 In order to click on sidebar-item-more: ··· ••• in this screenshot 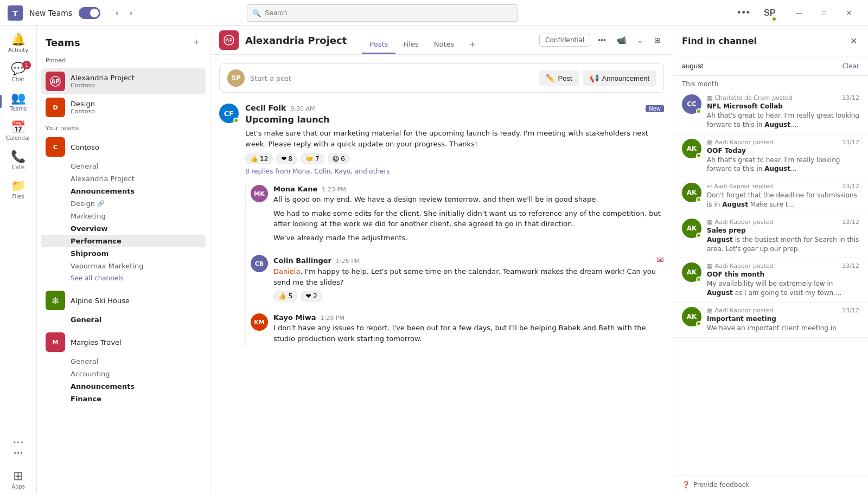, I will do `click(18, 446)`.